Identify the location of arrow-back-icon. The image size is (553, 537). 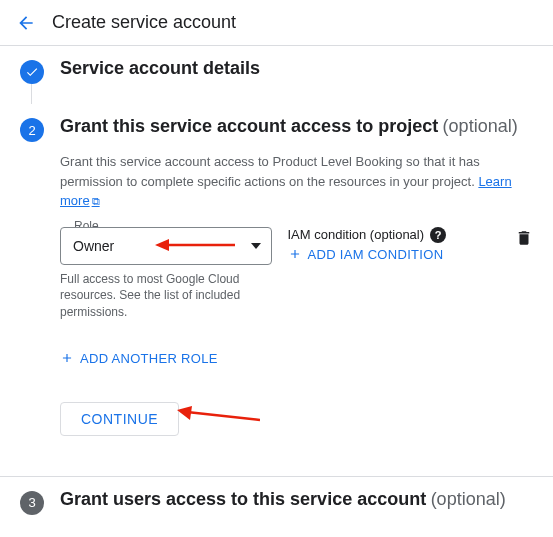
(26, 23).